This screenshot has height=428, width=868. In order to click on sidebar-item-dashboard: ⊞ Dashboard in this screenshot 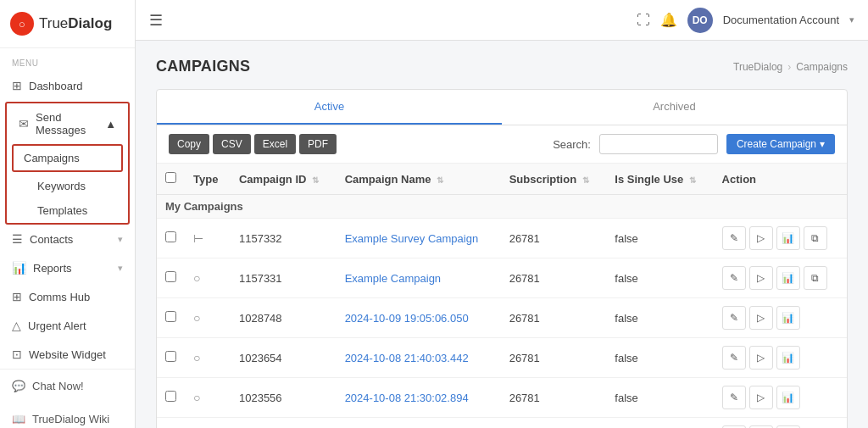, I will do `click(68, 86)`.